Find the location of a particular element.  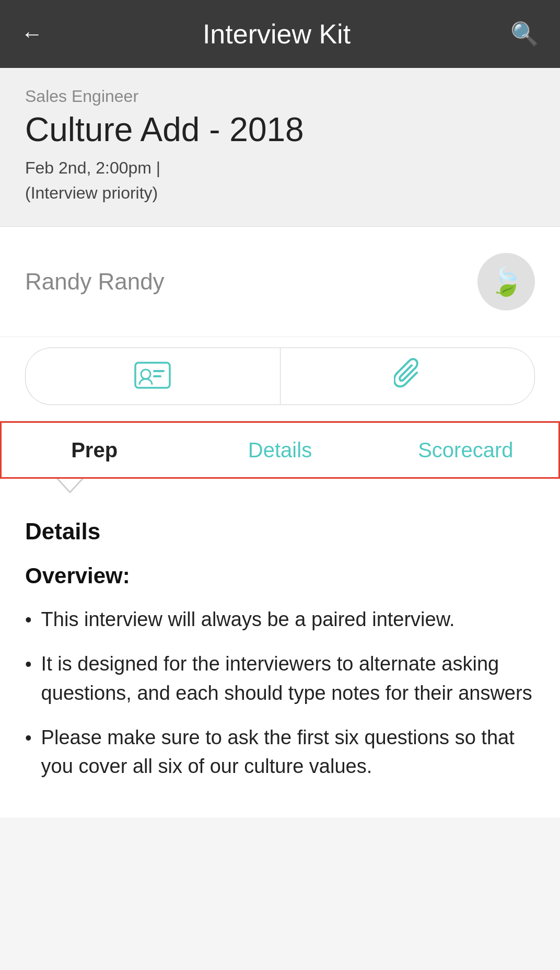

candidate-section: Randy Randy 🍃 is located at coordinates (280, 282).